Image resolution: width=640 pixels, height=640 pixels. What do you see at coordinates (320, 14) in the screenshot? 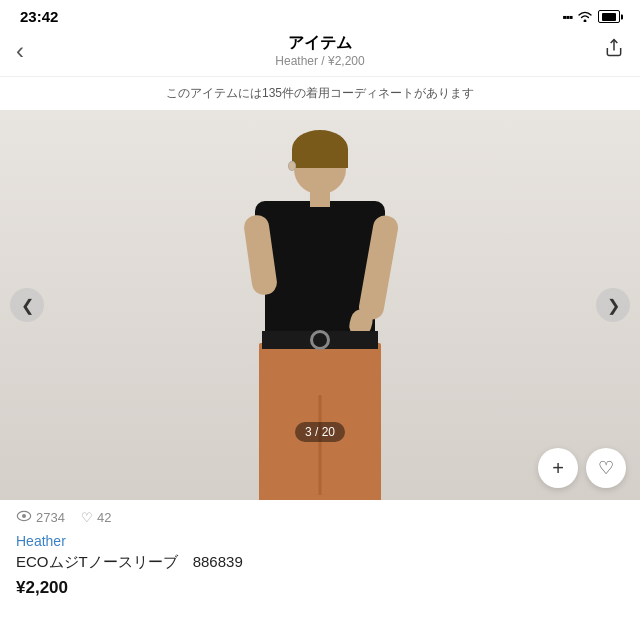
I see `status-bar: 23:42 ▪▪▪` at bounding box center [320, 14].